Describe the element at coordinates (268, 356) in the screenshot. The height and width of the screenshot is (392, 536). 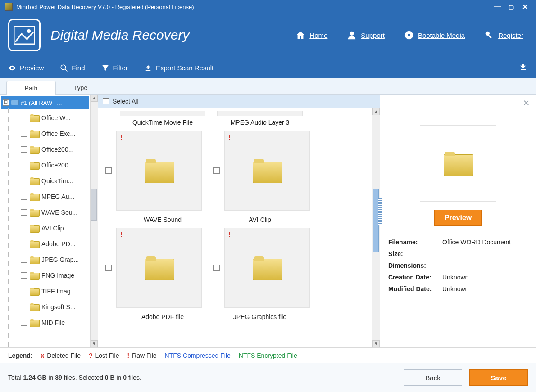
I see `legend-ntfs-encrypted: NTFS Encrypted File` at that location.